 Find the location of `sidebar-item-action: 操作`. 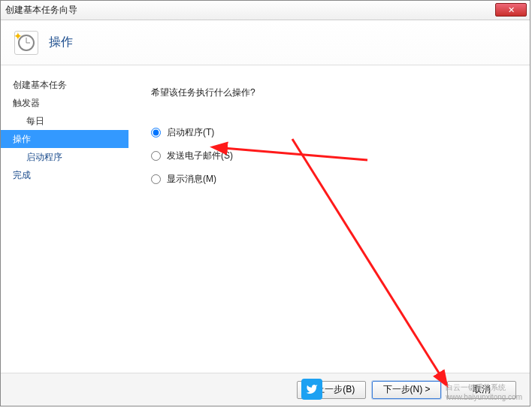

sidebar-item-action: 操作 is located at coordinates (65, 139).